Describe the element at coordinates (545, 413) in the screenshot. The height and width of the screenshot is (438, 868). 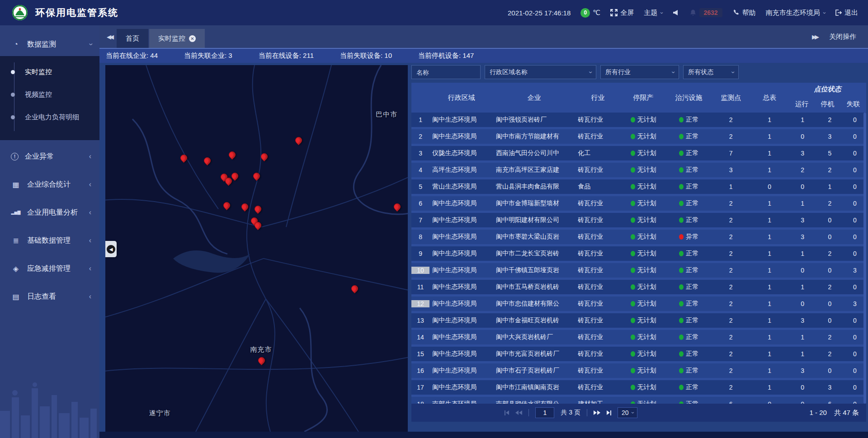
I see `page-number-input` at that location.